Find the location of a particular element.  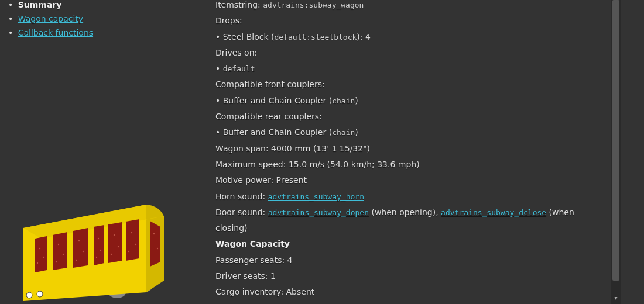

window-right-margin is located at coordinates (637, 152).